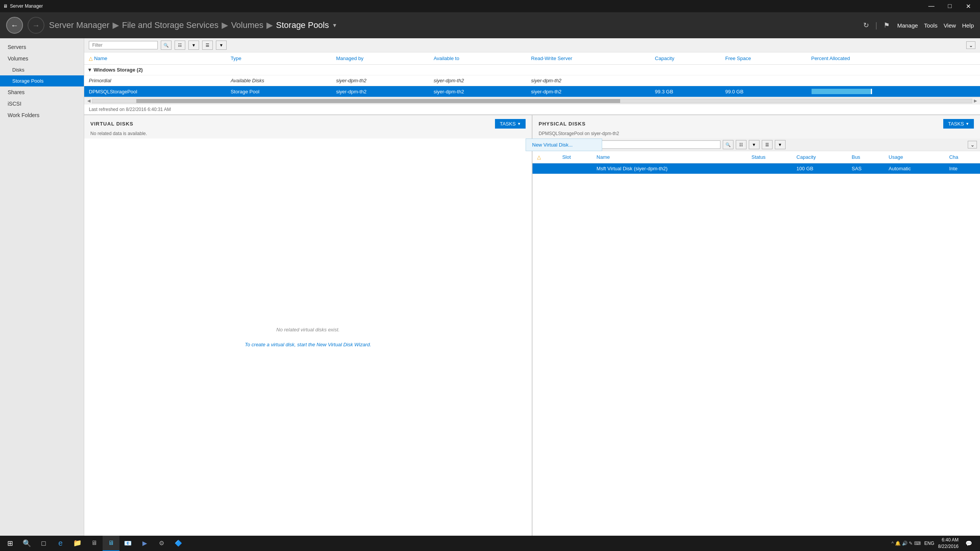 The width and height of the screenshot is (980, 551). Describe the element at coordinates (79, 25) in the screenshot. I see `breadcrumb-server-manager: Server Manager` at that location.